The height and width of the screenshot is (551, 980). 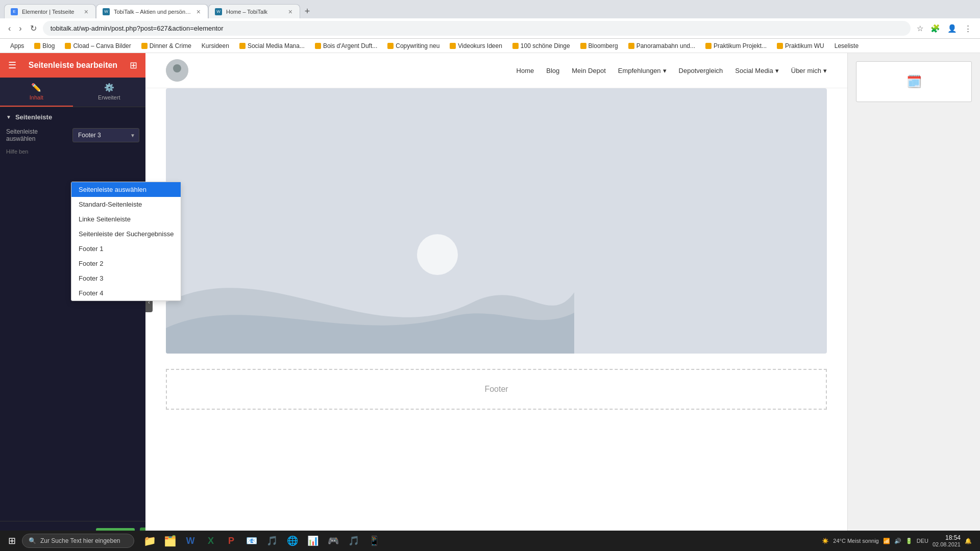 What do you see at coordinates (968, 29) in the screenshot?
I see `menu-icon: ⋮` at bounding box center [968, 29].